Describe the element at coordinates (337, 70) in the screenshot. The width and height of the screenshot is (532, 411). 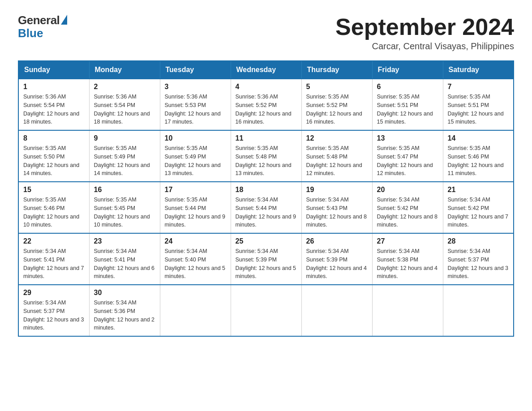
I see `header-day-thursday: Thursday` at that location.